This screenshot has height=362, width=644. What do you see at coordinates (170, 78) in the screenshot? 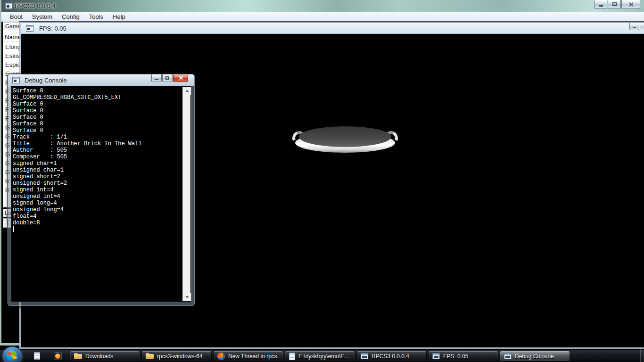
I see `console-caption-buttons` at bounding box center [170, 78].